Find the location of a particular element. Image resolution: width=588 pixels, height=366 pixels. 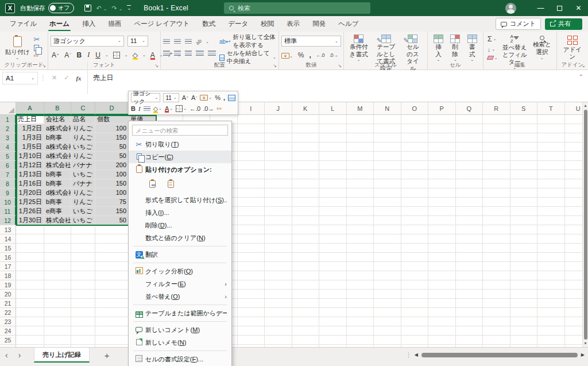

menu-item: 新しいメモ(N) is located at coordinates (180, 342).